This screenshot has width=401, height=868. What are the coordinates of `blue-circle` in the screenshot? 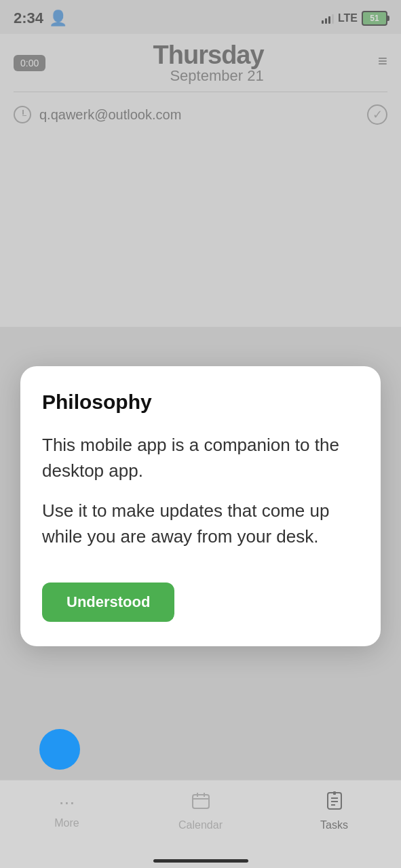 It's located at (60, 749).